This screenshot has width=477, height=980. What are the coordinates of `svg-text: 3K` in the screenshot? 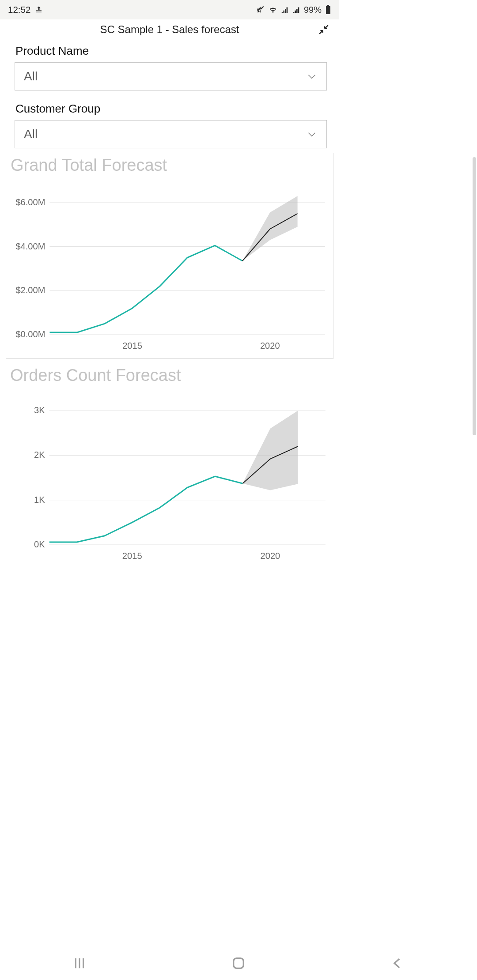 It's located at (40, 410).